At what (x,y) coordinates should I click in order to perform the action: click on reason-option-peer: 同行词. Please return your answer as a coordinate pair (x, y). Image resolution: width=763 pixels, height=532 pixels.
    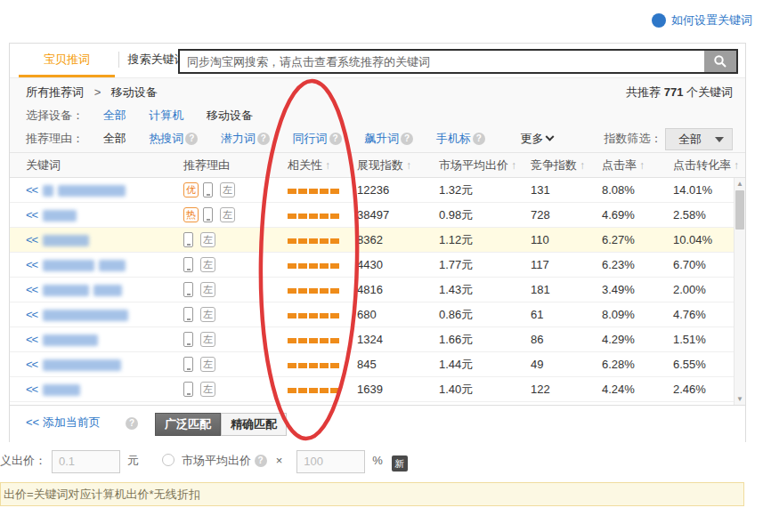
    Looking at the image, I should click on (310, 139).